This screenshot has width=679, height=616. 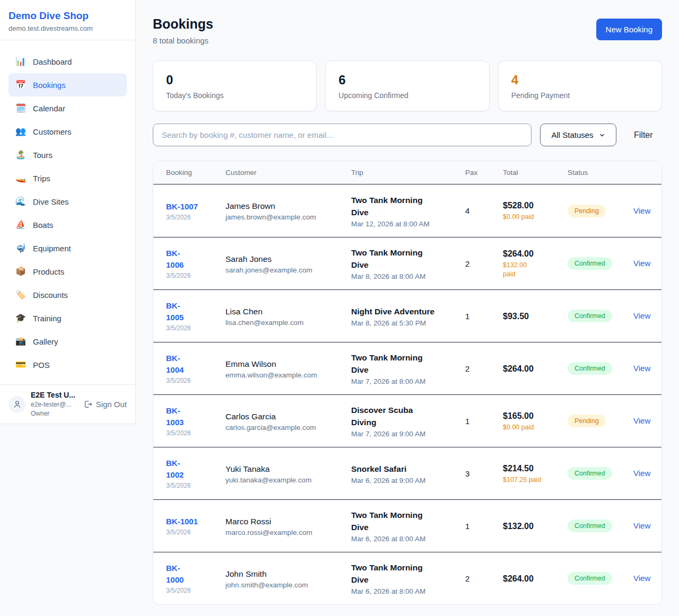 What do you see at coordinates (88, 404) in the screenshot?
I see `sign-out-icon` at bounding box center [88, 404].